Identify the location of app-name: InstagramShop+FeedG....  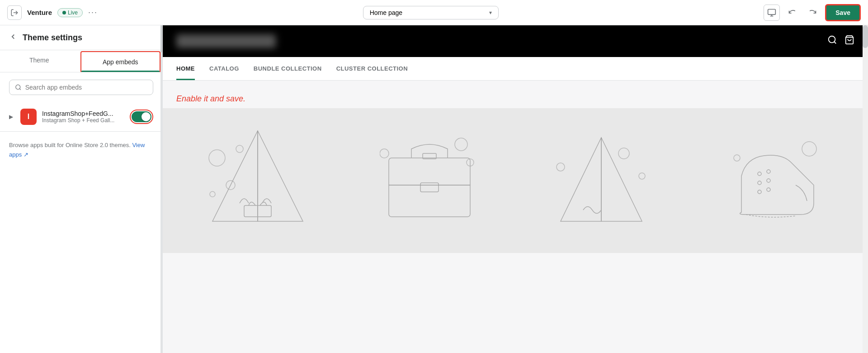
(83, 114).